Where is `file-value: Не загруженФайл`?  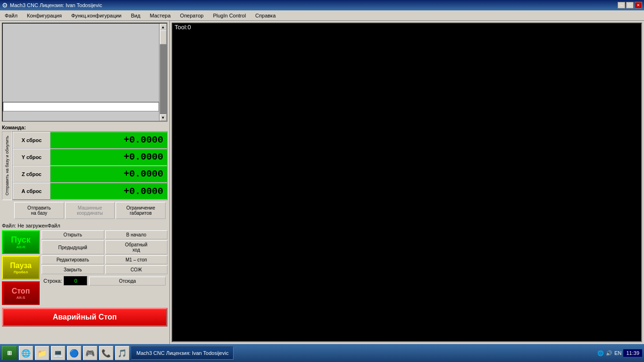 file-value: Не загруженФайл is located at coordinates (39, 226).